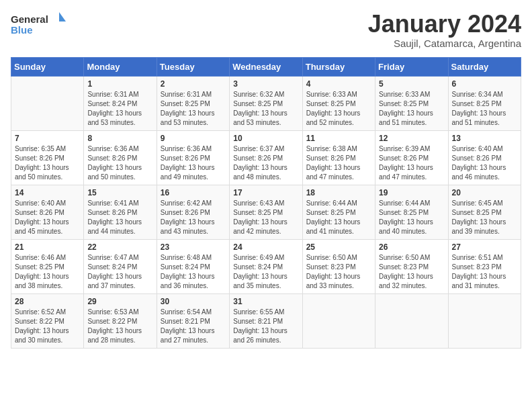  Describe the element at coordinates (266, 266) in the screenshot. I see `calendar-cell: 24Sunrise: 6:49 AM Sunset: 8:24 PM Dayli…` at that location.